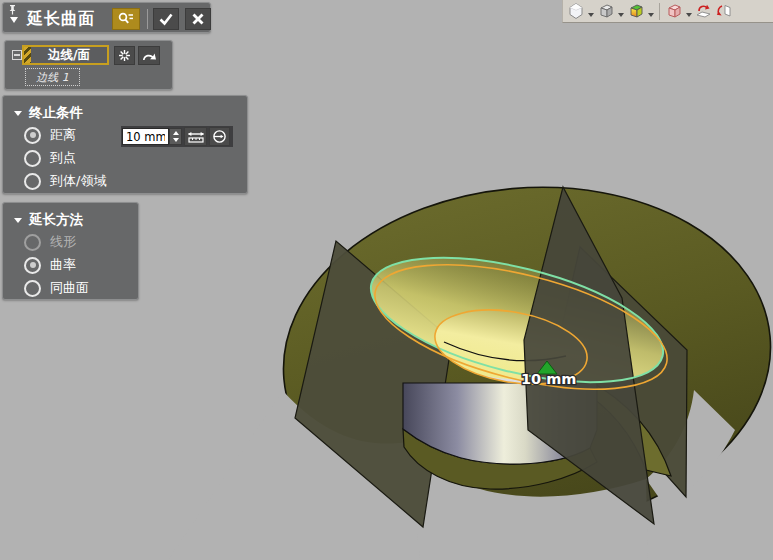 This screenshot has height=560, width=773. Describe the element at coordinates (198, 19) in the screenshot. I see `close-icon` at that location.